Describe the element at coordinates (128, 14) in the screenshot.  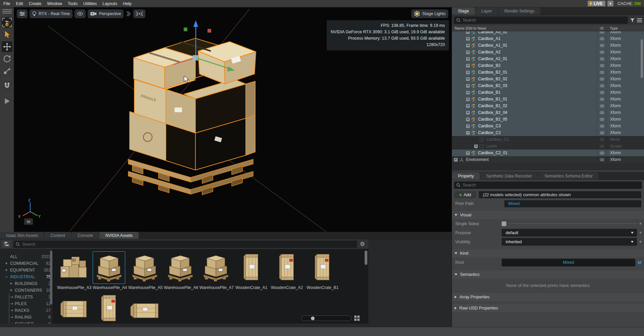
I see `toolbar-expand-chevron-icon` at that location.